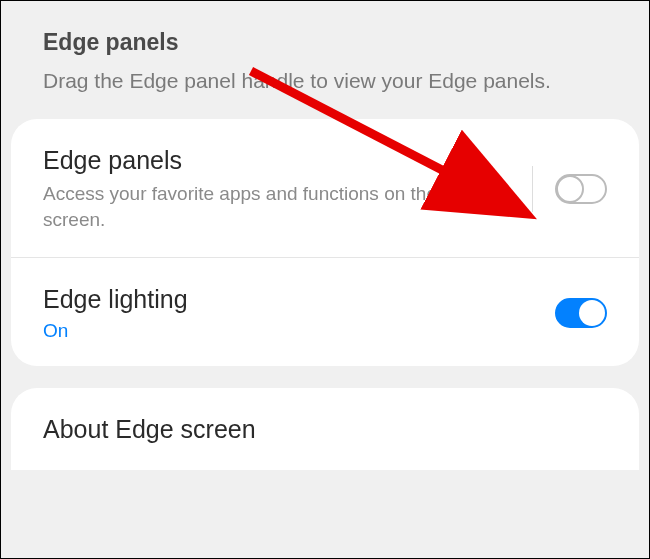 Image resolution: width=650 pixels, height=559 pixels. Describe the element at coordinates (325, 42) in the screenshot. I see `page-title: Edge panels` at that location.